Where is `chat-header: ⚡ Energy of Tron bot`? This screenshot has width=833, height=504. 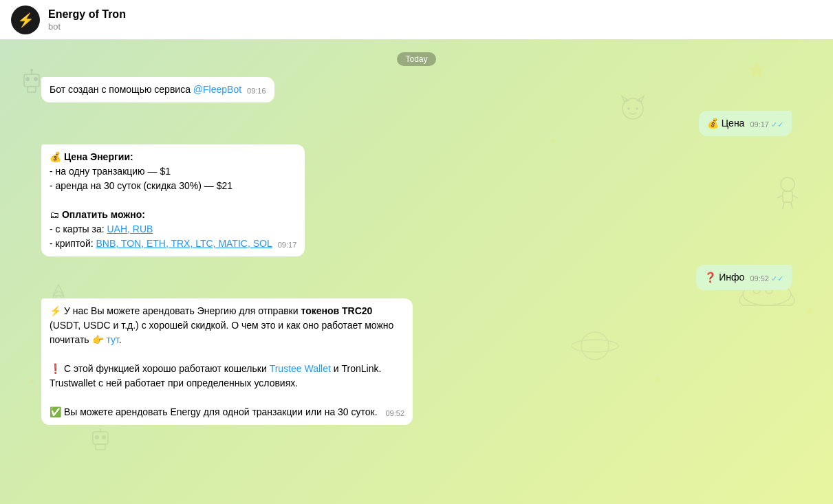
chat-header: ⚡ Energy of Tron bot is located at coordinates (417, 20).